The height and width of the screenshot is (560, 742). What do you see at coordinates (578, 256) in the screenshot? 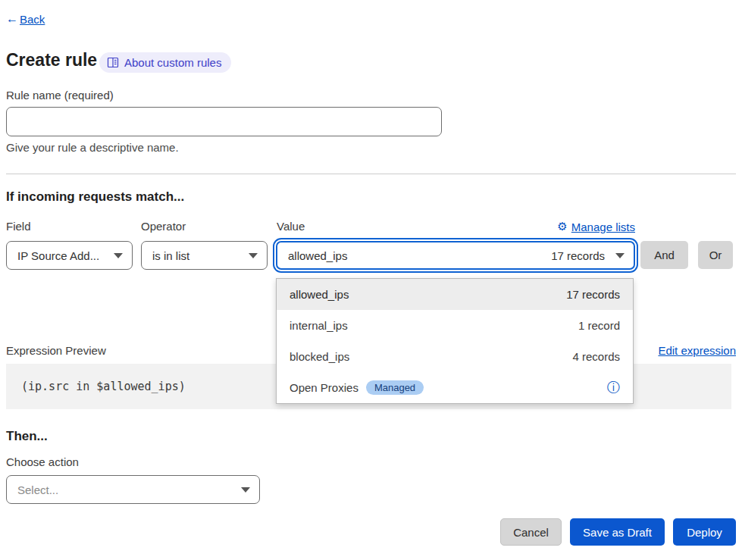
I see `value-select-records: 17 records` at bounding box center [578, 256].